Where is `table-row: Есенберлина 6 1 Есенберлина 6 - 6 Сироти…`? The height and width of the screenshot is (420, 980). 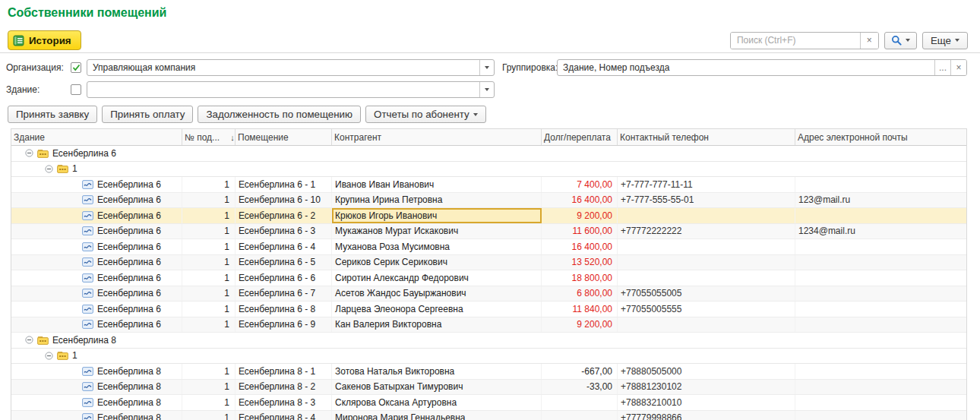 table-row: Есенберлина 6 1 Есенберлина 6 - 6 Сироти… is located at coordinates (489, 278).